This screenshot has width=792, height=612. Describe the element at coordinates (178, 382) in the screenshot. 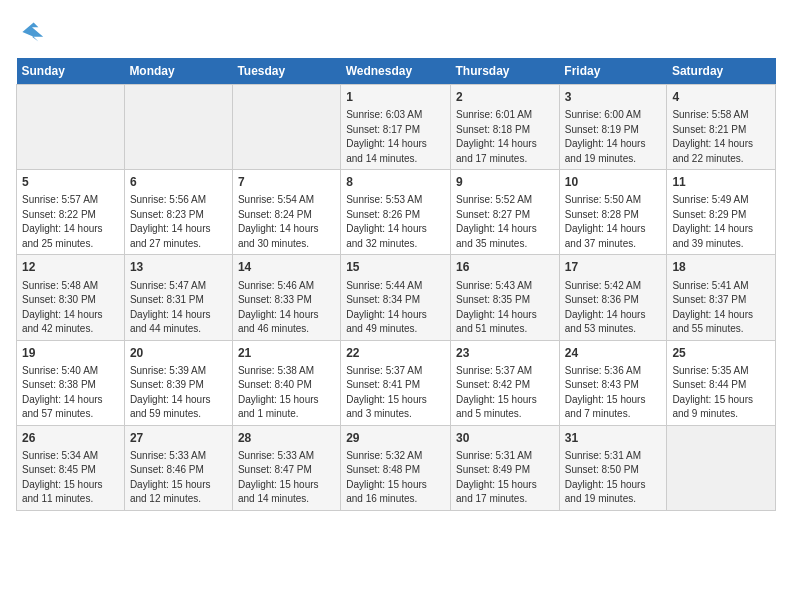

I see `calendar-cell: 20Sunrise: 5:39 AM Sunset: 8:39 PM Dayli…` at that location.